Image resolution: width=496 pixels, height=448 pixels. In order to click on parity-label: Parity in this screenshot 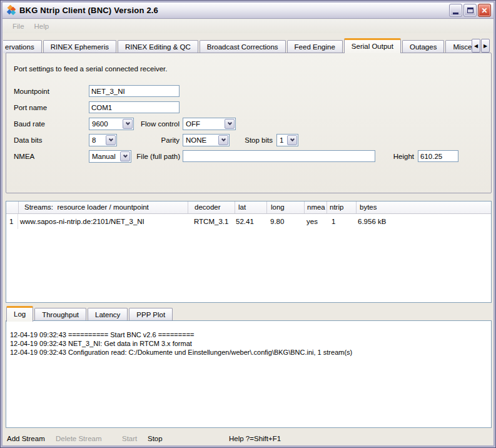, I will do `click(146, 140)`.